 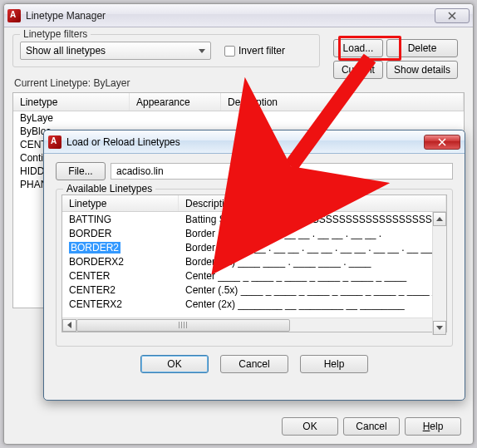 What do you see at coordinates (183, 326) in the screenshot?
I see `scroll-thumb` at bounding box center [183, 326].